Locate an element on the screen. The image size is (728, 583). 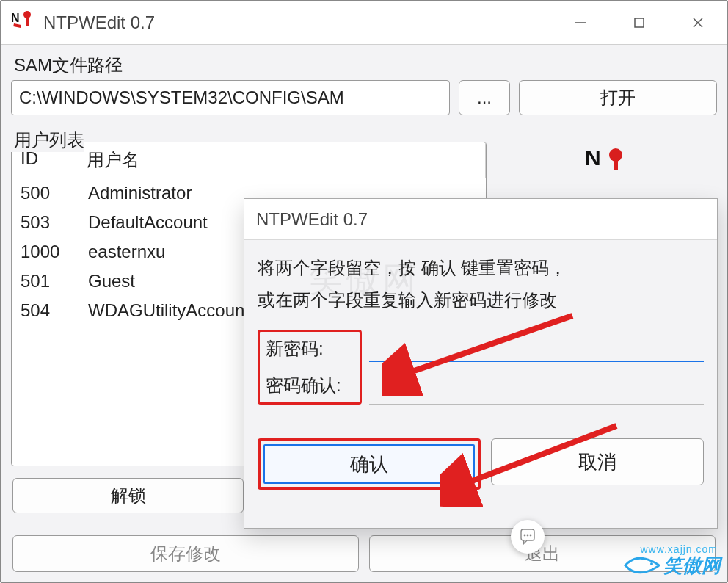
side-logo-icon: N is located at coordinates (607, 163).